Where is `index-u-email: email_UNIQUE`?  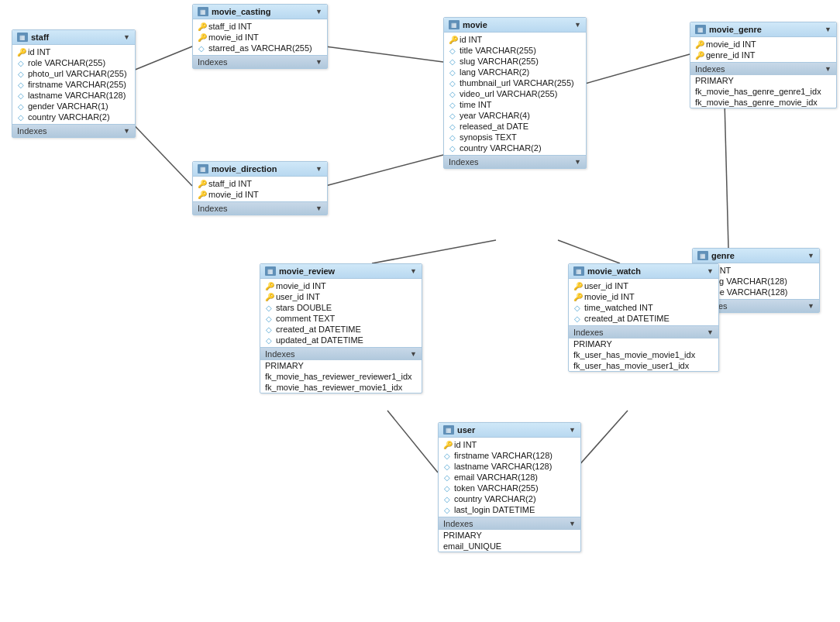
index-u-email: email_UNIQUE is located at coordinates (510, 546).